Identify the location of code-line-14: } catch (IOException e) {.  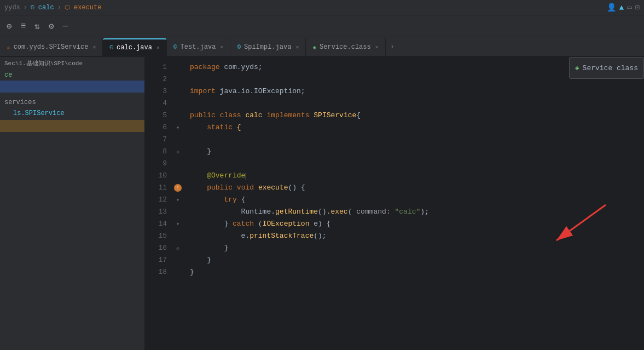
(417, 224).